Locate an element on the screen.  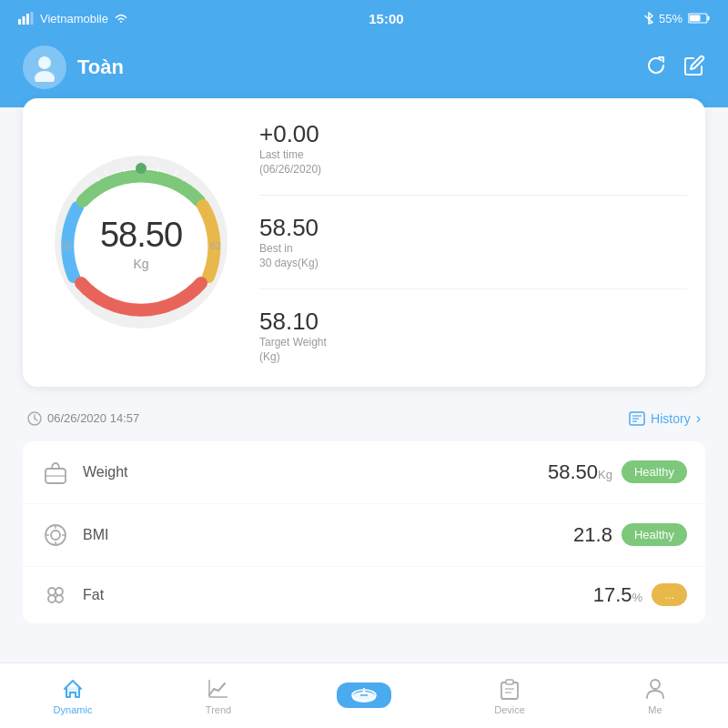
fat-value: 17.5% is located at coordinates (618, 595).